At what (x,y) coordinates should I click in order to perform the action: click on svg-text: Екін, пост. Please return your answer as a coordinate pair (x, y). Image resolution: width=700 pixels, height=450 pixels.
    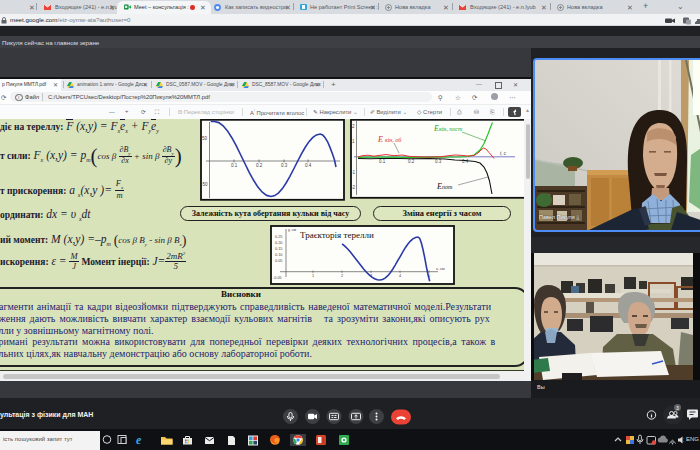
    Looking at the image, I should click on (448, 128).